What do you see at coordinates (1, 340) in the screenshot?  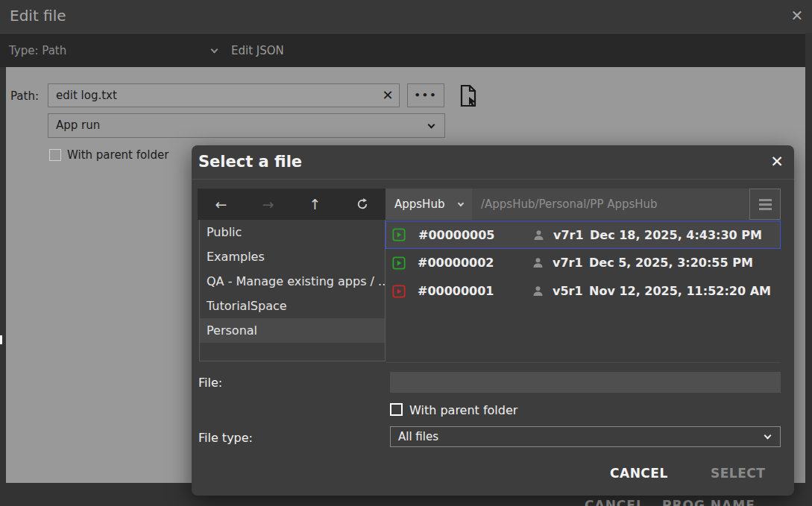 I see `left-edge-tick` at bounding box center [1, 340].